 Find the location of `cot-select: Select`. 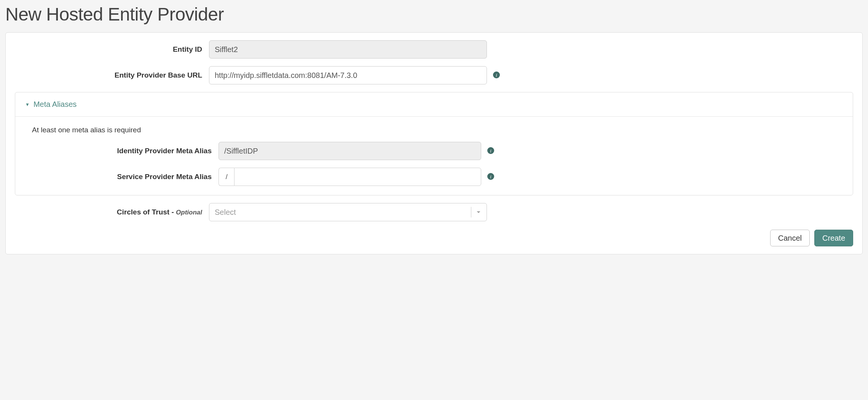

cot-select: Select is located at coordinates (348, 212).